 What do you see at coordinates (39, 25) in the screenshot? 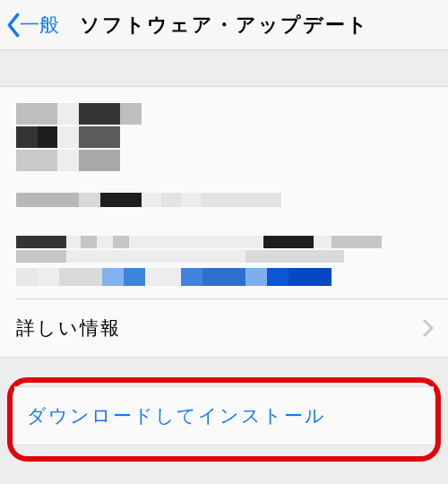
I see `back-label: 一般` at bounding box center [39, 25].